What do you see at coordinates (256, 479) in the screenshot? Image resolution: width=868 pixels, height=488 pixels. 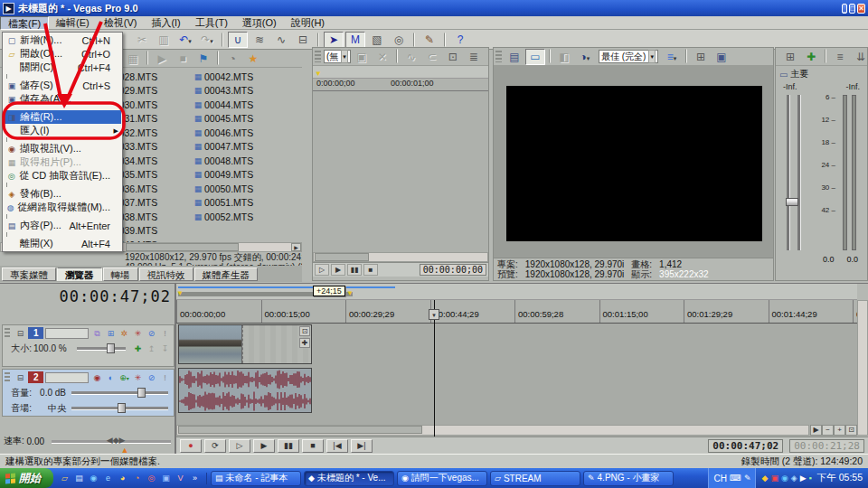 I see `task-notepad: ▤未命名 - 記事本` at bounding box center [256, 479].